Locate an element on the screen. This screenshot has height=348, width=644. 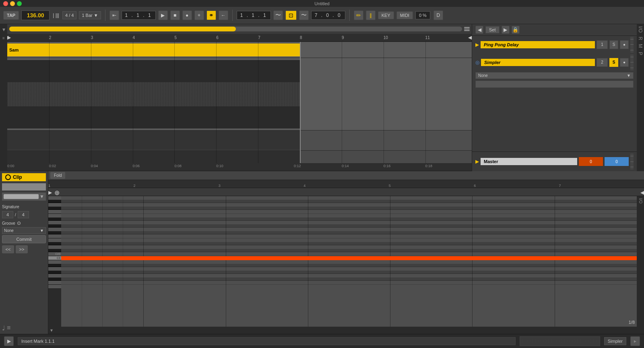
pr-scroll-down-icon: ▾ is located at coordinates (52, 330).